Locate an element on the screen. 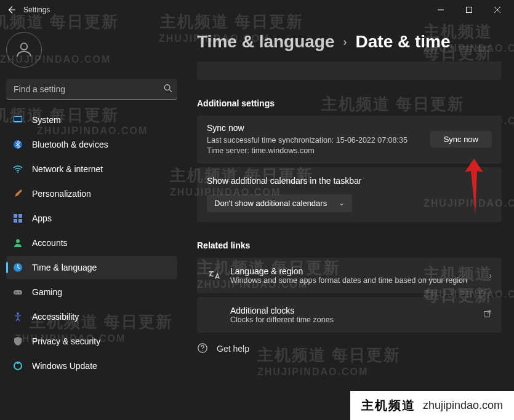  minimize-button is located at coordinates (441, 10).